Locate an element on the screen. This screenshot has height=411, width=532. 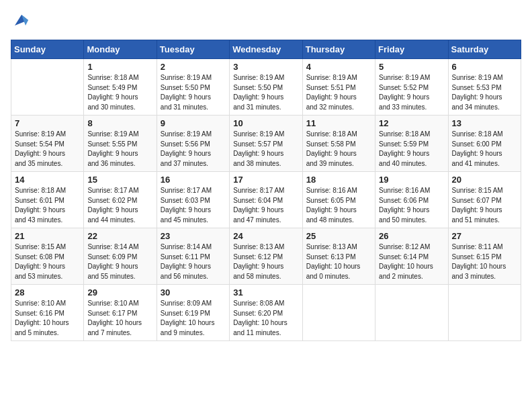
day-info: Sunrise: 8:17 AM Sunset: 6:04 PM Dayligh… is located at coordinates (266, 205).